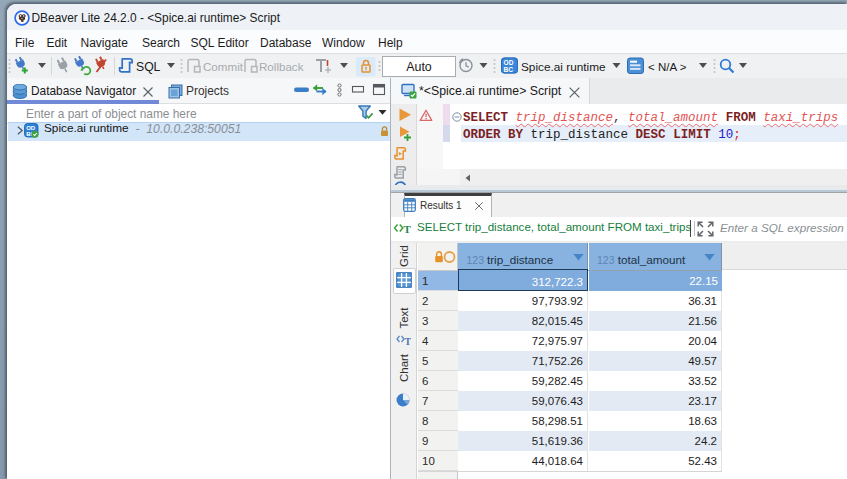 This screenshot has height=479, width=847. Describe the element at coordinates (668, 67) in the screenshot. I see `svg-text: < N/A >` at that location.